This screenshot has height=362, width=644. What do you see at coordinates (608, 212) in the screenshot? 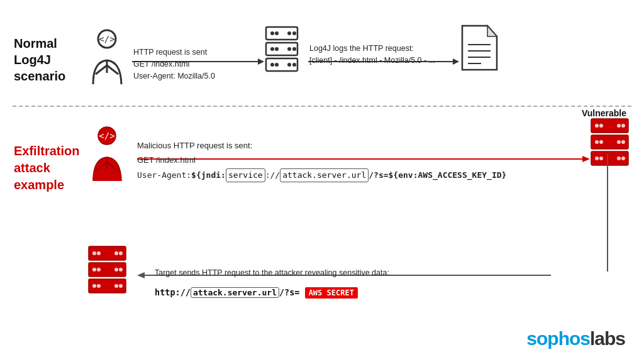
I see `vertical-connector-line` at bounding box center [608, 212].